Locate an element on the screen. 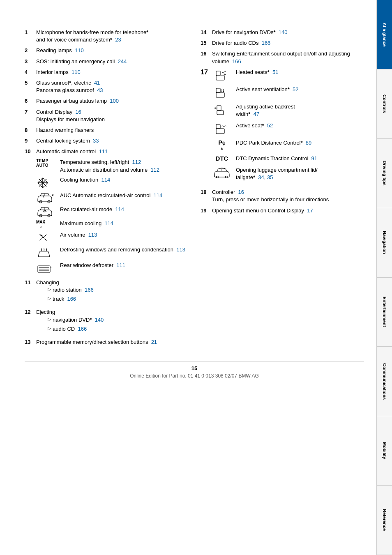  max-text: Maximum cooling 114 is located at coordinates (124, 223).